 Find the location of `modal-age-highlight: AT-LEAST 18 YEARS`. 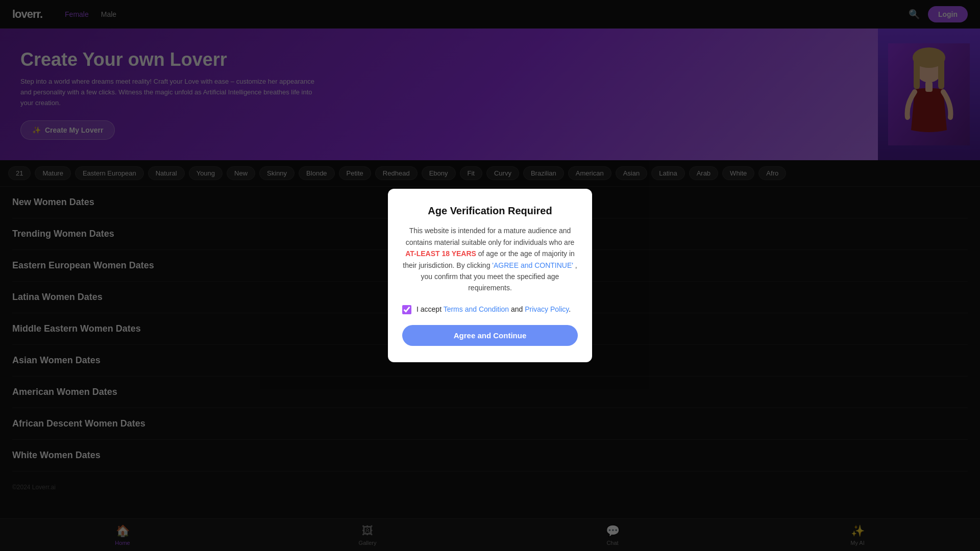

modal-age-highlight: AT-LEAST 18 YEARS is located at coordinates (441, 254).